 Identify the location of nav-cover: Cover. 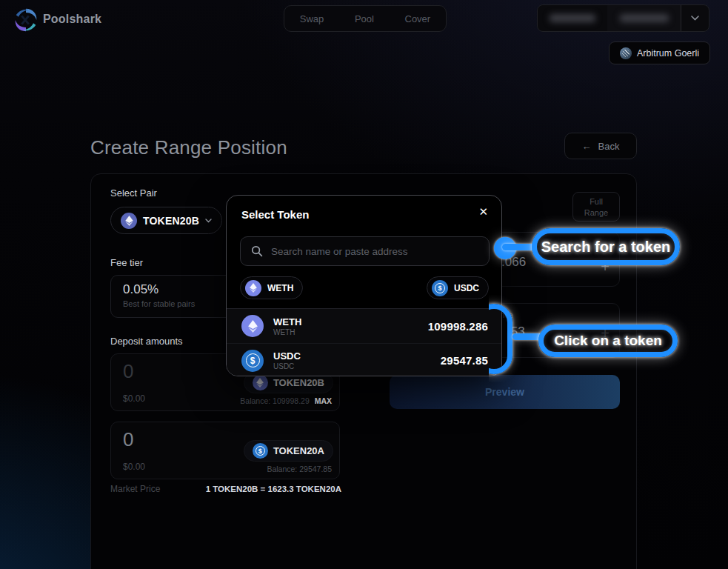
(418, 19).